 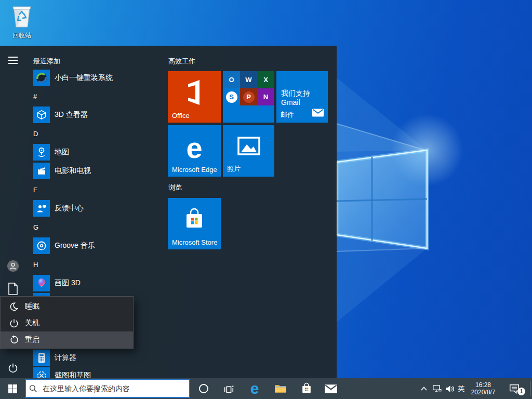 What do you see at coordinates (229, 389) in the screenshot?
I see `task-view-icon` at bounding box center [229, 389].